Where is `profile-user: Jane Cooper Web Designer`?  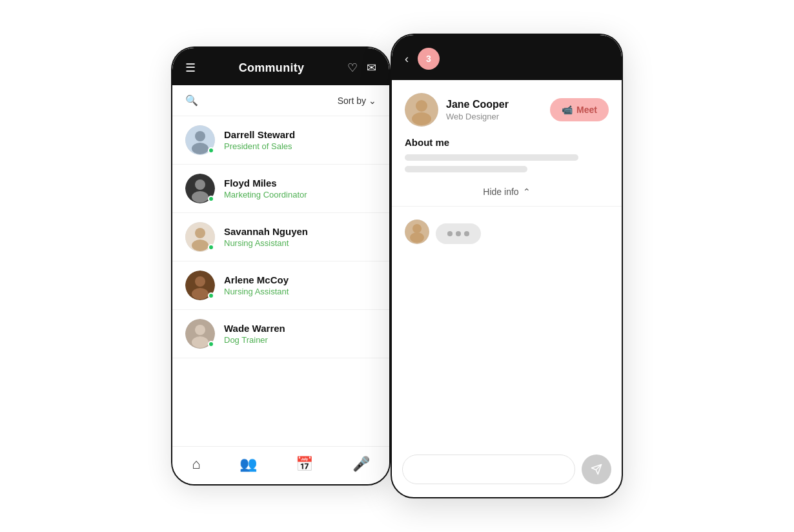
profile-user: Jane Cooper Web Designer is located at coordinates (457, 110).